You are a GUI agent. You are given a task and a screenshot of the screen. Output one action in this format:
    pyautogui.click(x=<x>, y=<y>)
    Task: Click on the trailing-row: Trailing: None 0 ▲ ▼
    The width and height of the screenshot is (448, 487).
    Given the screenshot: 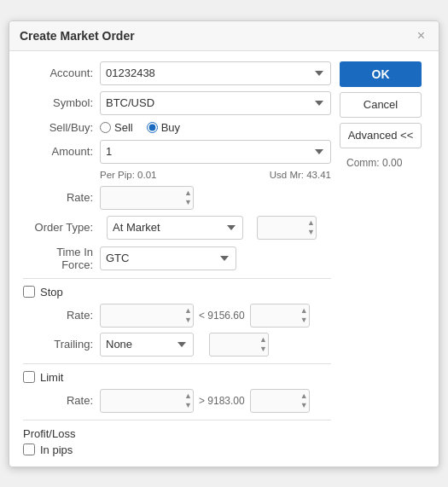 What is the action you would take?
    pyautogui.click(x=186, y=345)
    